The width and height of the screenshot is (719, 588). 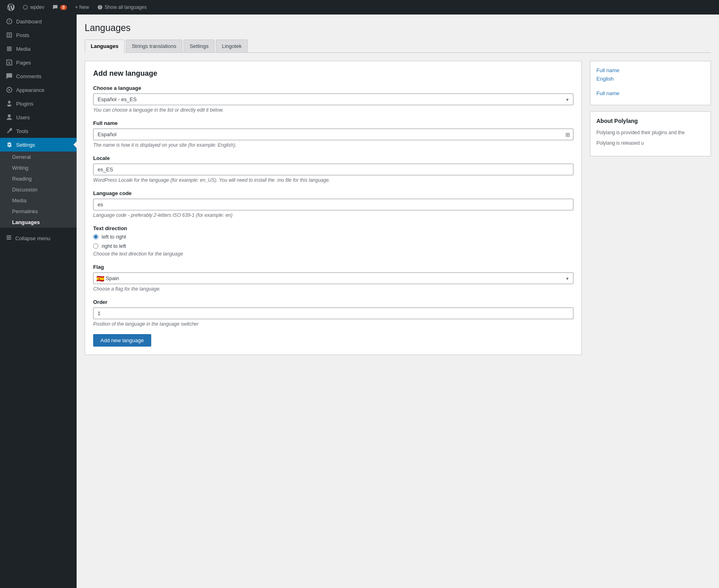 I want to click on tab-lingotek: Lingotek, so click(x=231, y=46).